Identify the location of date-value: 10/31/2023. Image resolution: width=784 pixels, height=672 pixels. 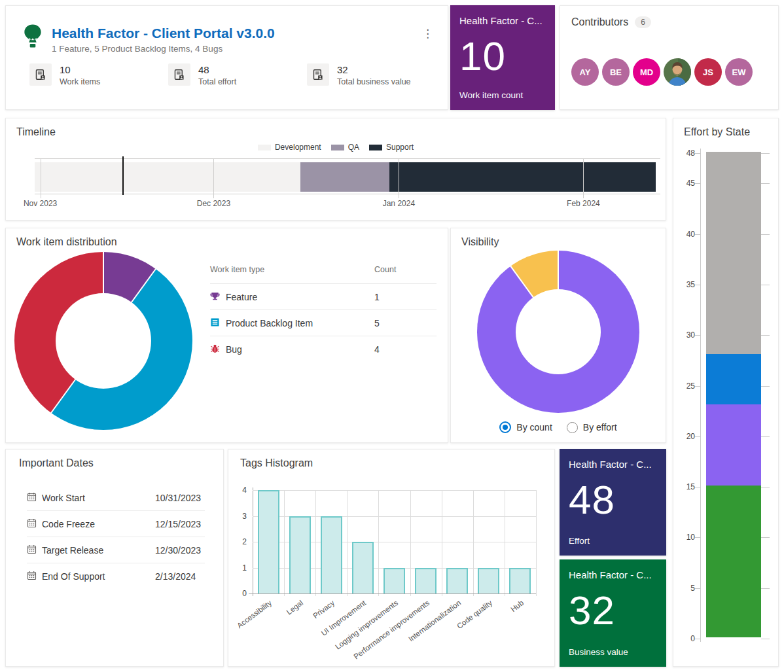
(180, 498).